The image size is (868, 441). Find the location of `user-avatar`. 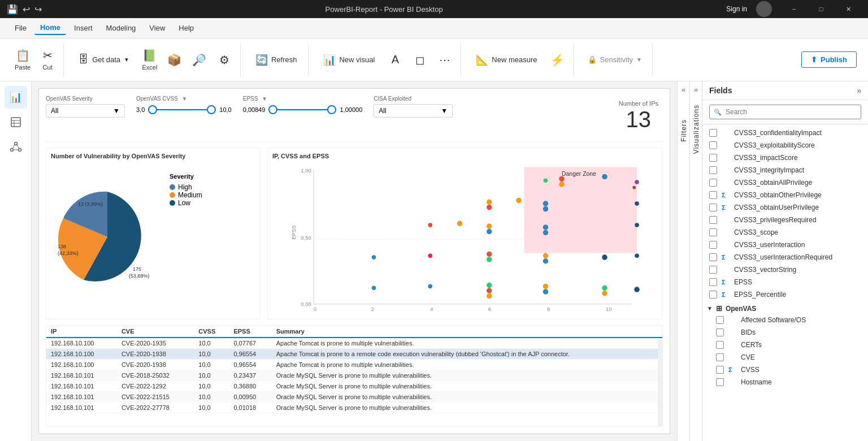

user-avatar is located at coordinates (764, 9).